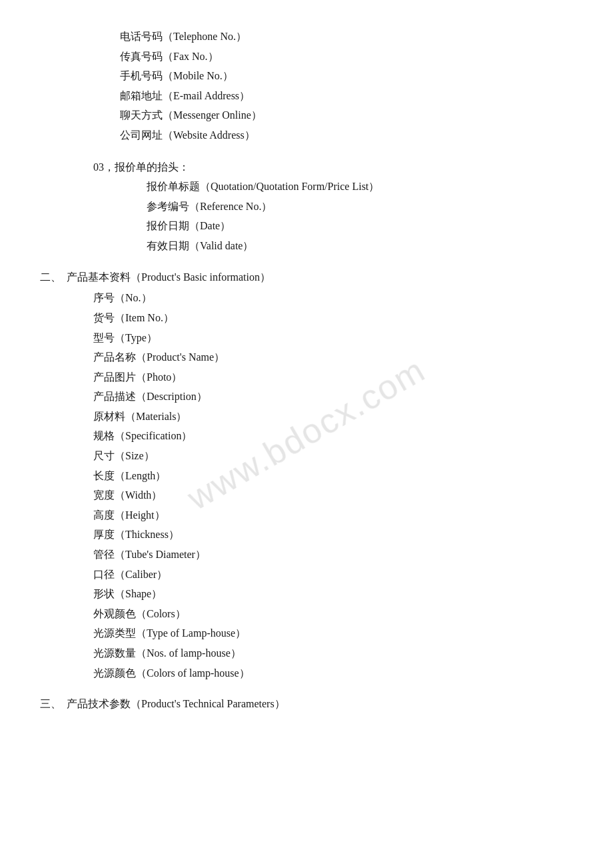 This screenshot has height=868, width=613. I want to click on list-item: 参考编号（Reference No.）, so click(360, 207).